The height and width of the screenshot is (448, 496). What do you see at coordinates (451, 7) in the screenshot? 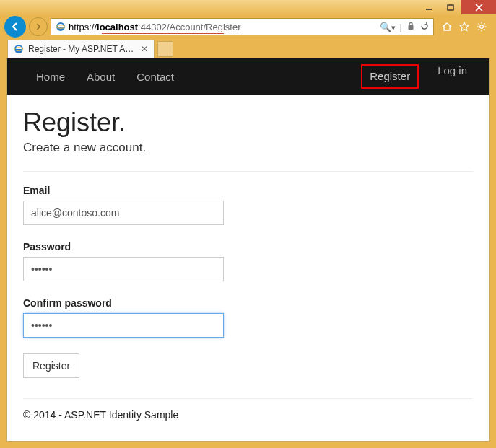
I see `window-maximize-button` at bounding box center [451, 7].